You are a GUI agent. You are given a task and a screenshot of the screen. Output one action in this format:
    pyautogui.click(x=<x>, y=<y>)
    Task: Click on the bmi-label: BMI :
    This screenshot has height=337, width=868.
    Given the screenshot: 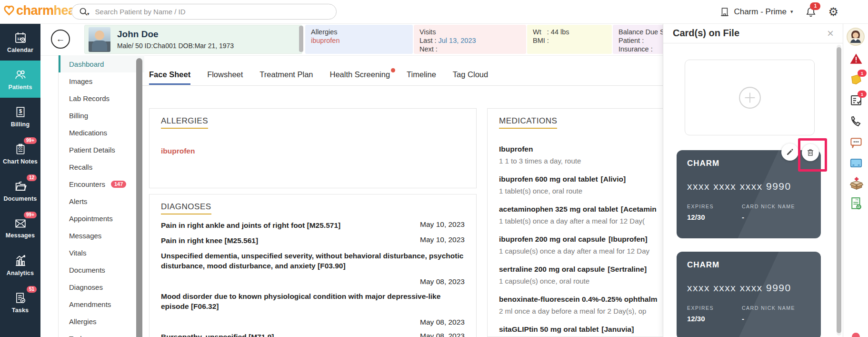 What is the action you would take?
    pyautogui.click(x=569, y=41)
    